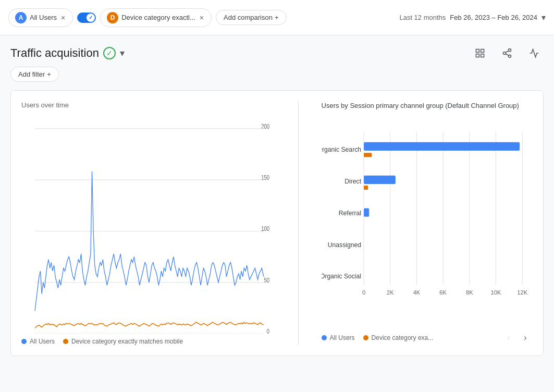 This screenshot has height=392, width=554. I want to click on left-chart-legend: All Users Device category exactly matche…, so click(148, 341).